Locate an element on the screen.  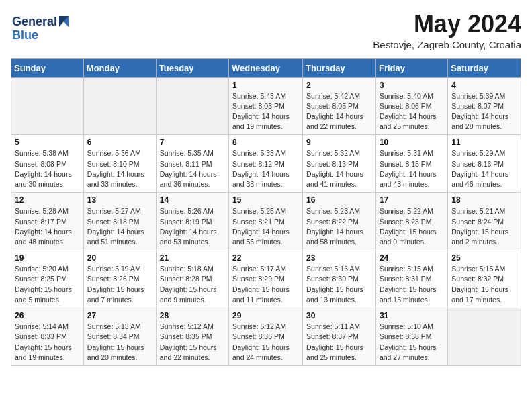
day-number: 9 is located at coordinates (339, 142).